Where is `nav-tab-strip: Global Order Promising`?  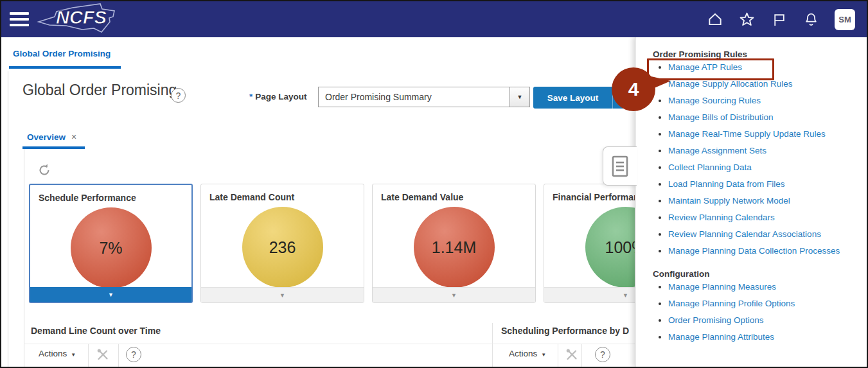
nav-tab-strip: Global Order Promising is located at coordinates (318, 54).